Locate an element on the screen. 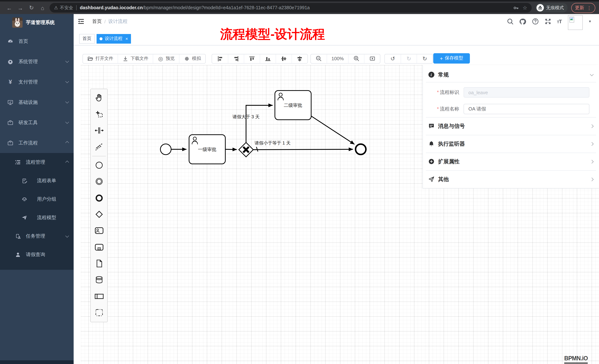  sidebar-item-workflow: 工作流程 is located at coordinates (37, 143).